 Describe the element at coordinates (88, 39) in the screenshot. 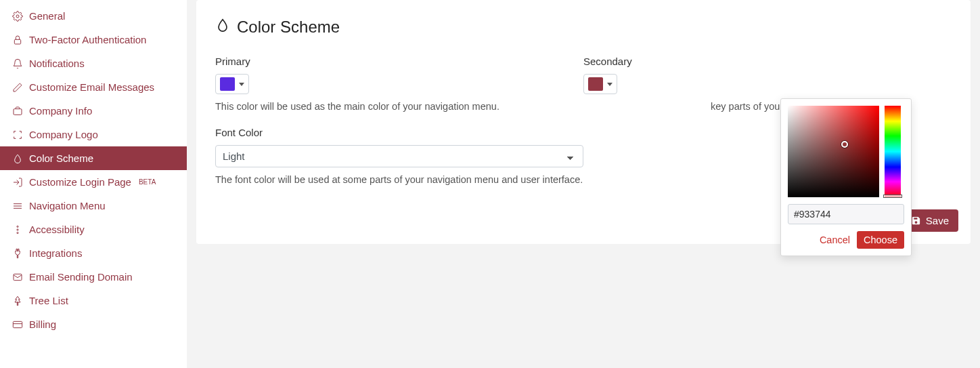

I see `sidebar-item-label: Two-Factor Authentication` at that location.